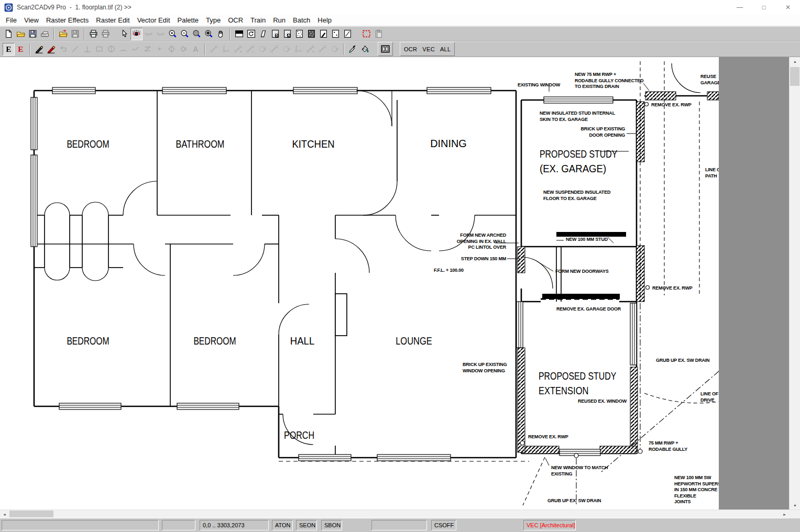  I want to click on annotation-text: GARAGE, so click(709, 83).